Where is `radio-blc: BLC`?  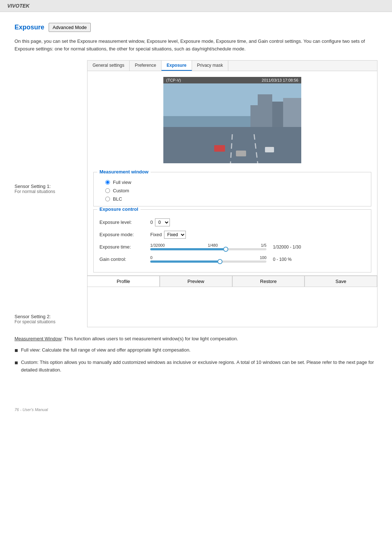 radio-blc: BLC is located at coordinates (235, 199).